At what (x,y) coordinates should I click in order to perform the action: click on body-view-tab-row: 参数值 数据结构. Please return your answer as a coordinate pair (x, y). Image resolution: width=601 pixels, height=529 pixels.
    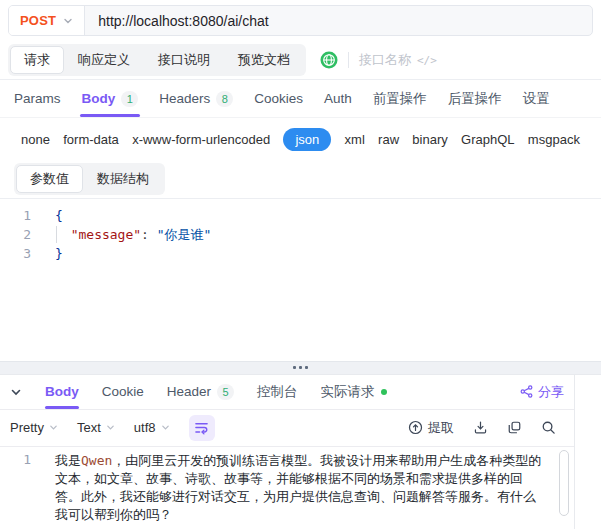
    Looking at the image, I should click on (300, 180).